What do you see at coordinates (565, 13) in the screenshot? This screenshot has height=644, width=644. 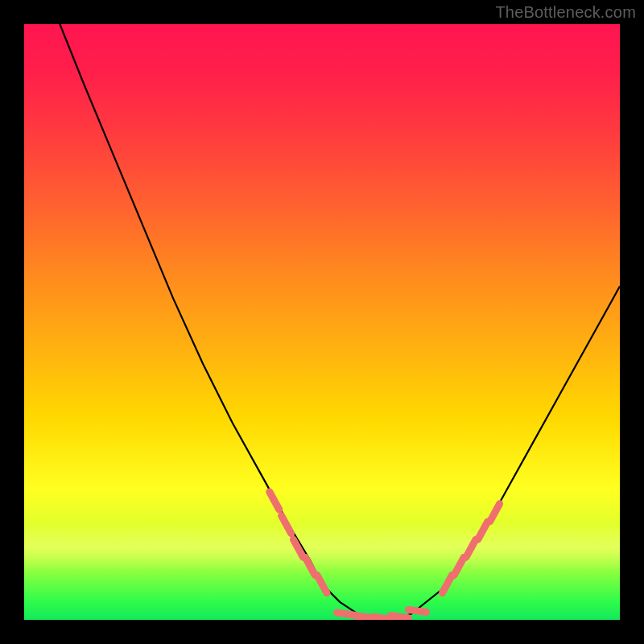 I see `attribution-text: TheBottleneck.com` at bounding box center [565, 13].